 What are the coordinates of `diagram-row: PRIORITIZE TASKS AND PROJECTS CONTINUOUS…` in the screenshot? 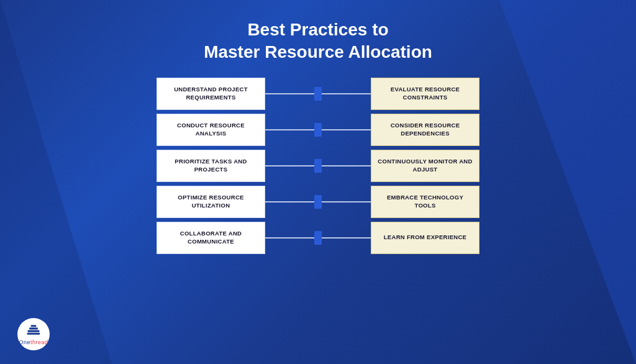 It's located at (318, 166).